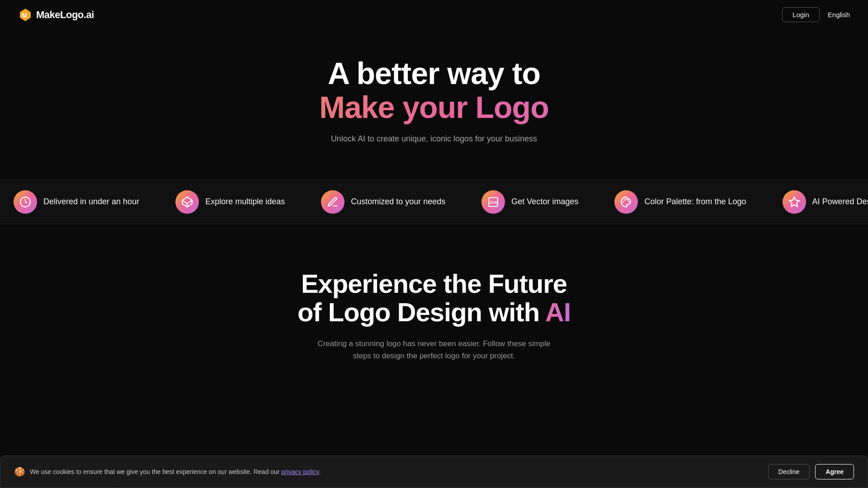 The image size is (868, 488). Describe the element at coordinates (835, 472) in the screenshot. I see `cookie-agree-button: Agree` at that location.